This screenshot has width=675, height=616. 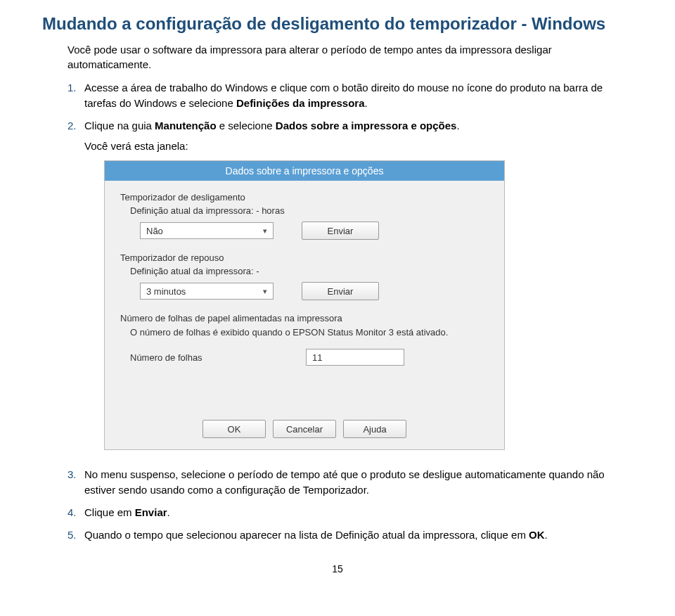 I want to click on dialog-footer: OK Cancelar Ajuda, so click(x=304, y=431).